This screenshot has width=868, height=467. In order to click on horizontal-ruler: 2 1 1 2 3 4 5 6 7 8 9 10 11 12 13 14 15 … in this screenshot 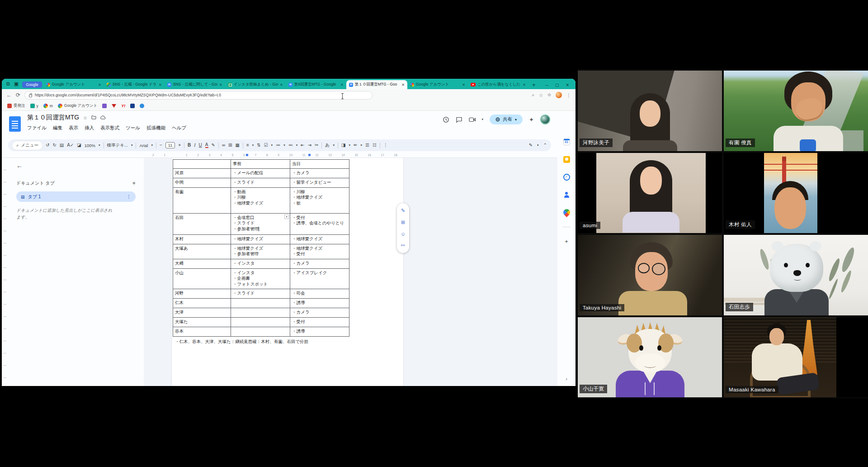, I will do `click(288, 155)`.